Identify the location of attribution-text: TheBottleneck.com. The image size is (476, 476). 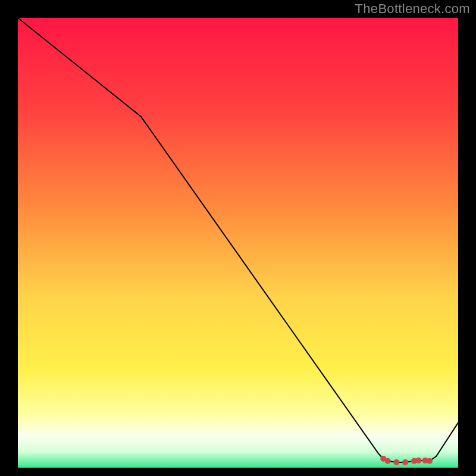
(413, 9).